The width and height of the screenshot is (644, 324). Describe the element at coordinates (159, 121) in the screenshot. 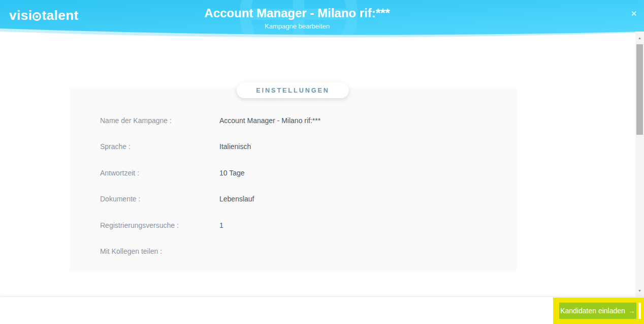

I see `field-label: Name der Kampagne :` at that location.